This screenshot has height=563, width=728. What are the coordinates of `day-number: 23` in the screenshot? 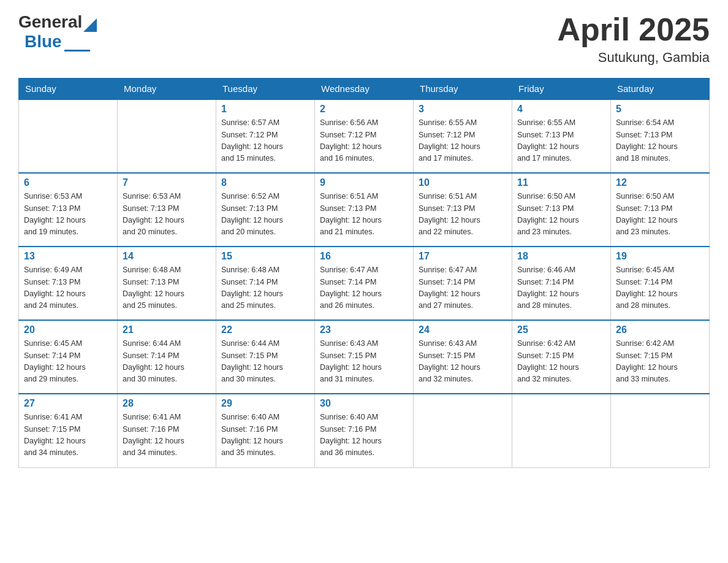 It's located at (364, 330).